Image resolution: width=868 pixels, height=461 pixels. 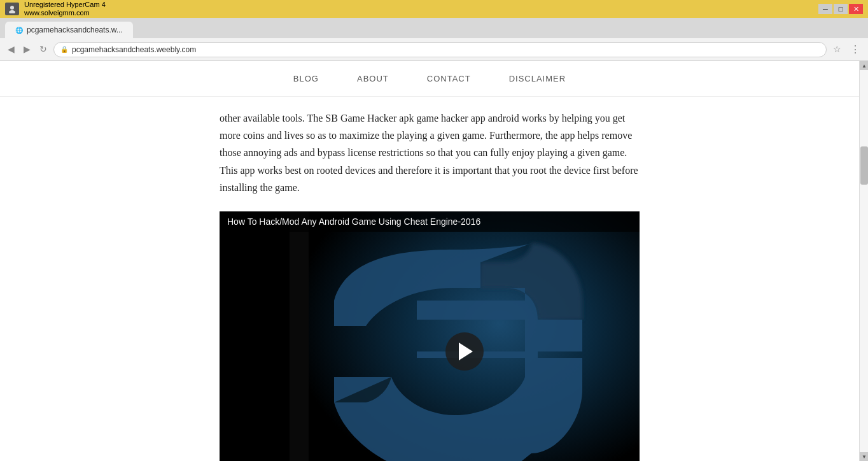 What do you see at coordinates (449, 79) in the screenshot?
I see `nav-contact: CONTACT` at bounding box center [449, 79].